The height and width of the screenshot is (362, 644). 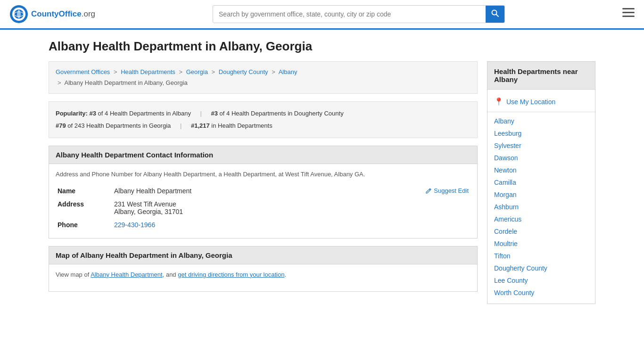 What do you see at coordinates (263, 155) in the screenshot?
I see `contact-section-header: Albany Health Department Contact Informa…` at bounding box center [263, 155].